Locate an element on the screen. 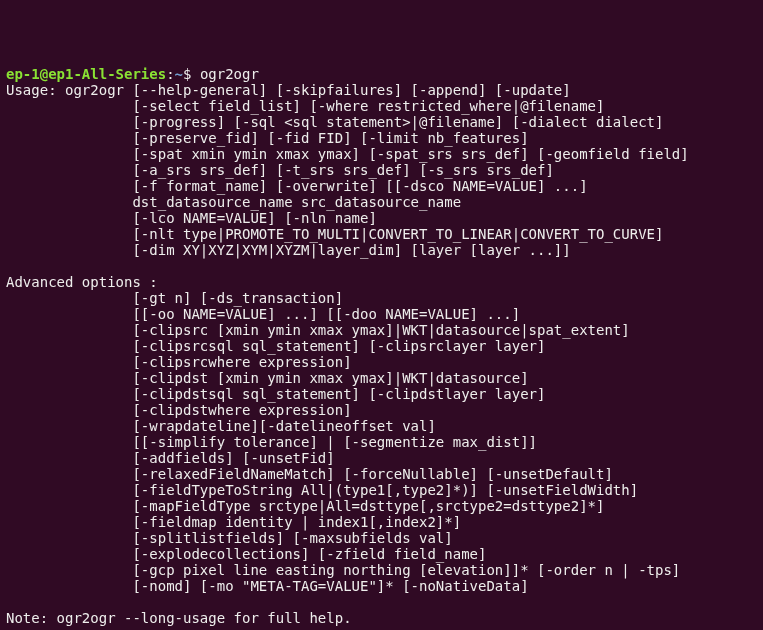  output-line: Note: ogr2ogr --long-usage for full help… is located at coordinates (179, 618).